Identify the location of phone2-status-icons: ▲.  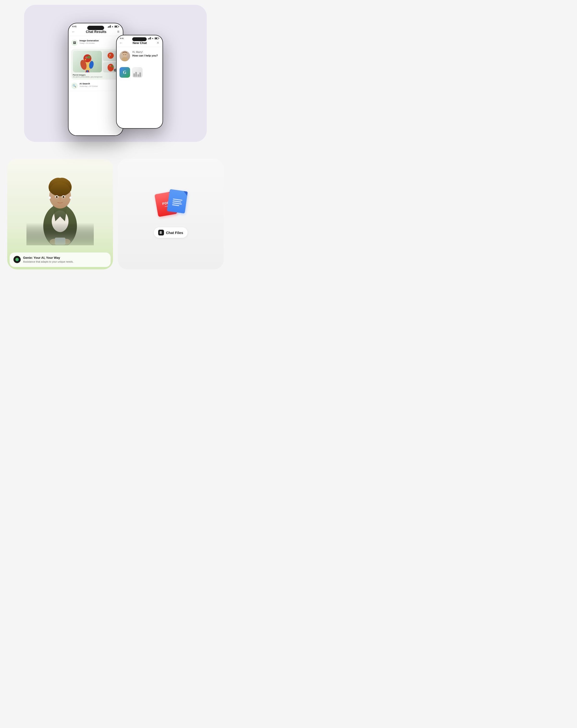
(153, 38).